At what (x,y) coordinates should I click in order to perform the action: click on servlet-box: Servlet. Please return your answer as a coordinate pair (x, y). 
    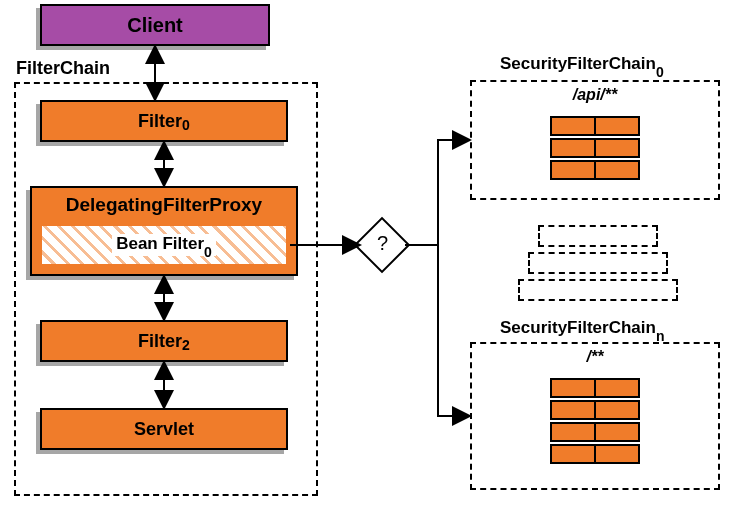
    Looking at the image, I should click on (164, 429).